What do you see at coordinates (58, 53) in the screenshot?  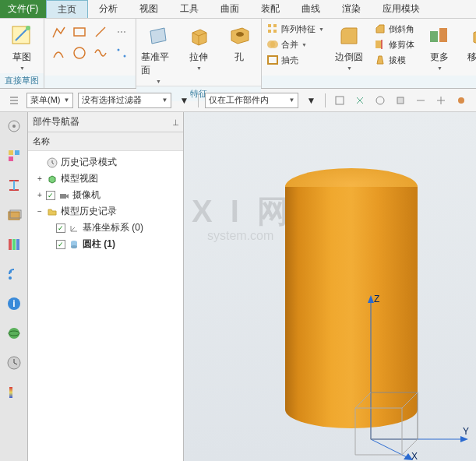 I see `arc-icon` at bounding box center [58, 53].